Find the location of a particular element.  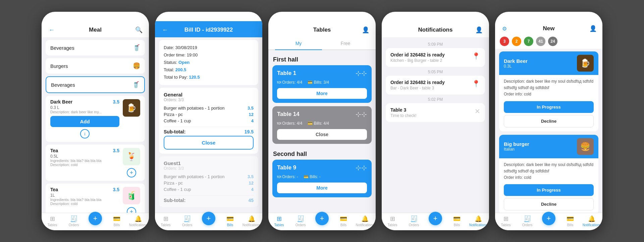

add-nav-button-n: + is located at coordinates (435, 218).